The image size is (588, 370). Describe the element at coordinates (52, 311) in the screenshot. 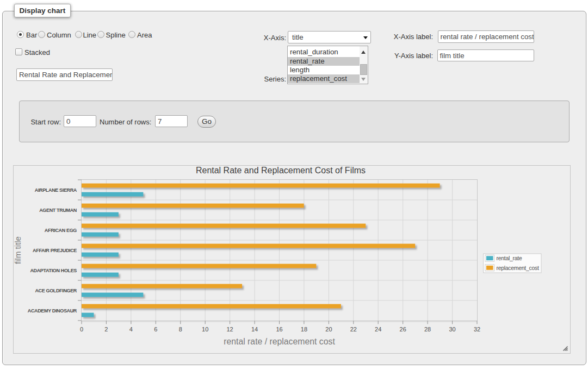

I see `svg-text: ACADEMY DINOSAUR` at that location.